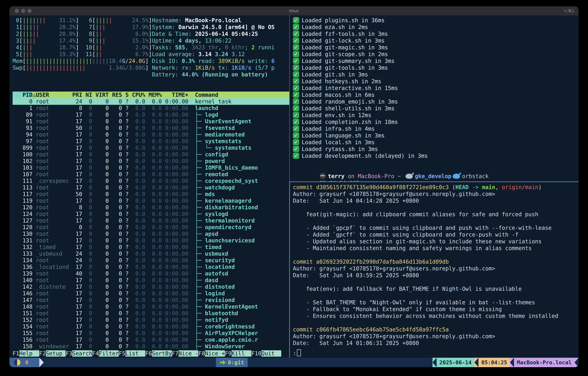 The image size is (588, 376). I want to click on cell-pid: 132, so click(22, 247).